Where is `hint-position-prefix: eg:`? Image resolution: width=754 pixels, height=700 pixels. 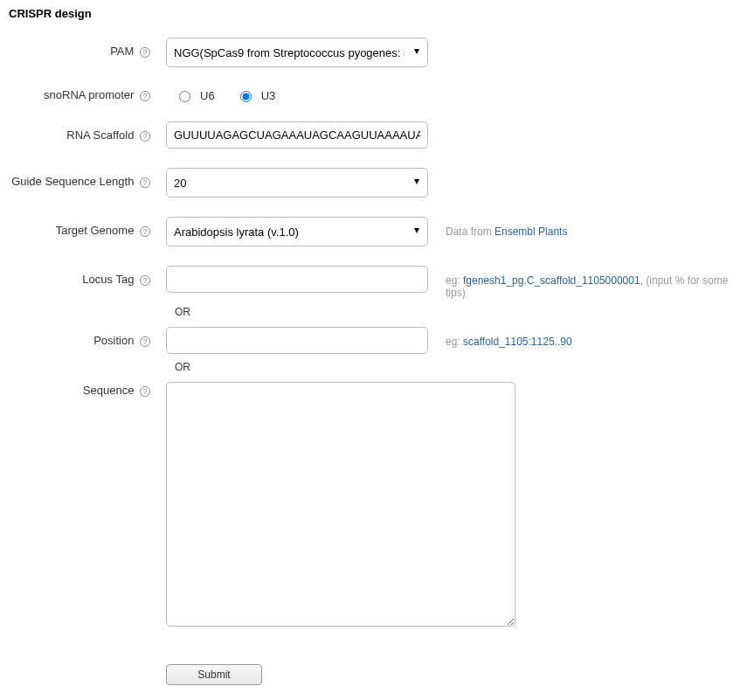 hint-position-prefix: eg: is located at coordinates (454, 342).